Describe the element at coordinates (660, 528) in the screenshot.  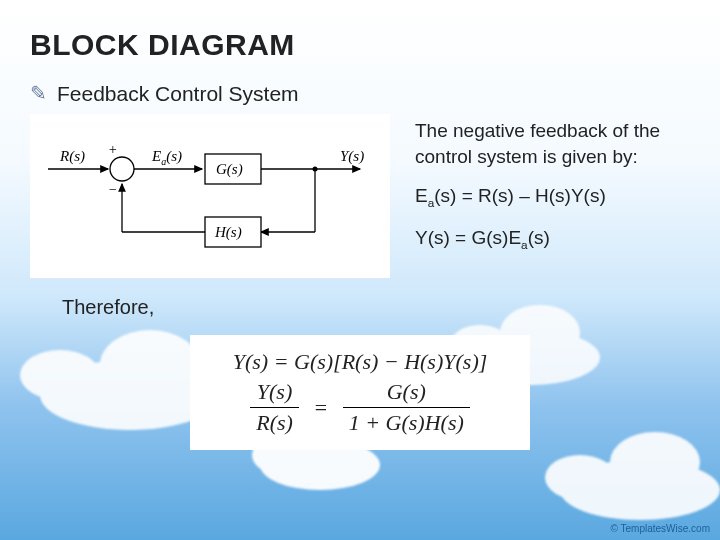
I see `watermark: © TemplatesWise.com` at that location.